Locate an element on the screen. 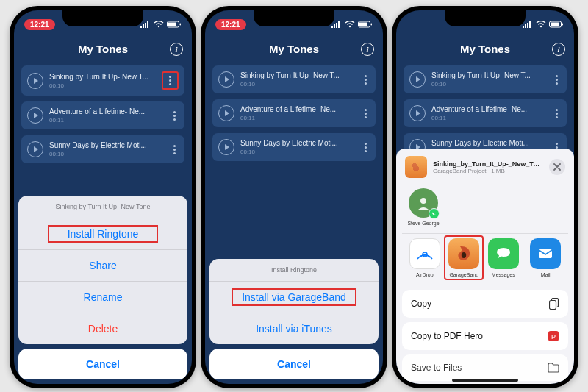 This screenshot has height=392, width=588. garageband-icon is located at coordinates (464, 254).